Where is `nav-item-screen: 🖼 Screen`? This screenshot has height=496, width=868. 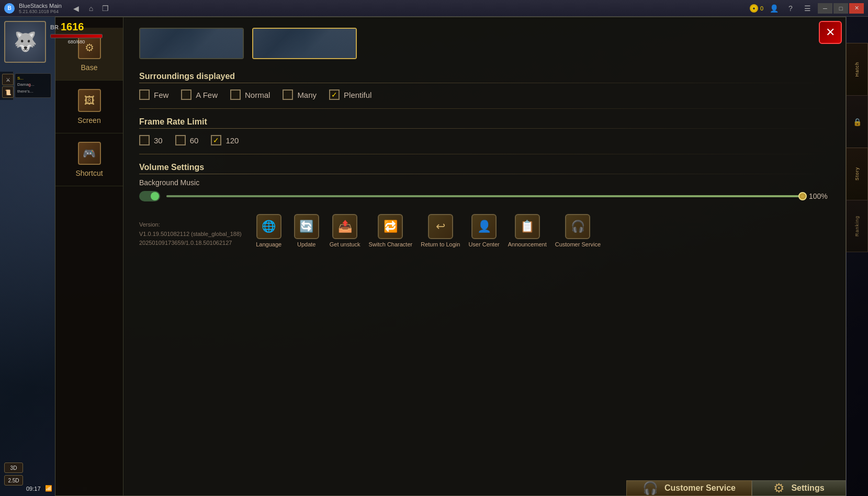 nav-item-screen: 🖼 Screen is located at coordinates (89, 107).